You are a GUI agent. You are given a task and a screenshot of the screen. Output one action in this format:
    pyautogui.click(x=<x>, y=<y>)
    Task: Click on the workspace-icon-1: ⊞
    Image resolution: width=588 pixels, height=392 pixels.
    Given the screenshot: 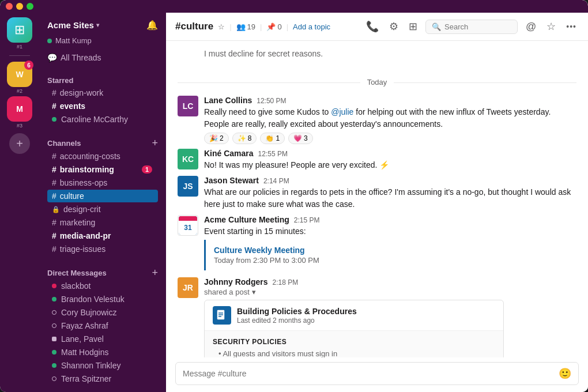 What is the action you would take?
    pyautogui.click(x=20, y=30)
    